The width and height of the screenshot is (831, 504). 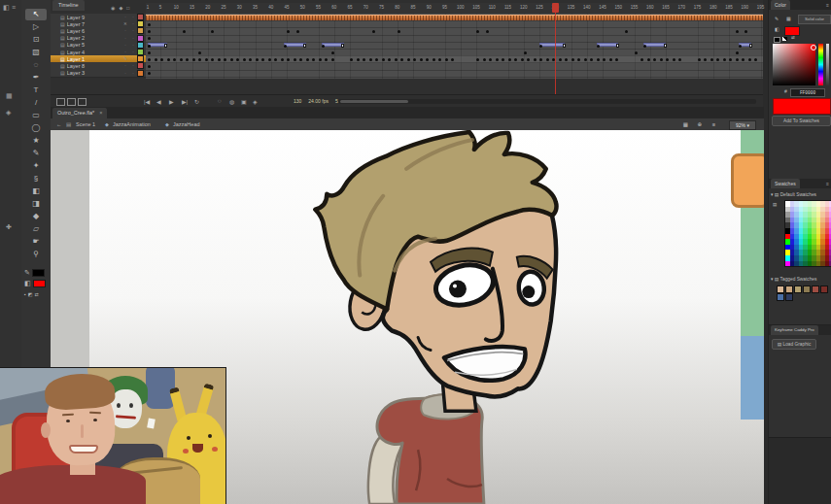 I want to click on gradient-transform-tool: ▧, so click(x=36, y=52).